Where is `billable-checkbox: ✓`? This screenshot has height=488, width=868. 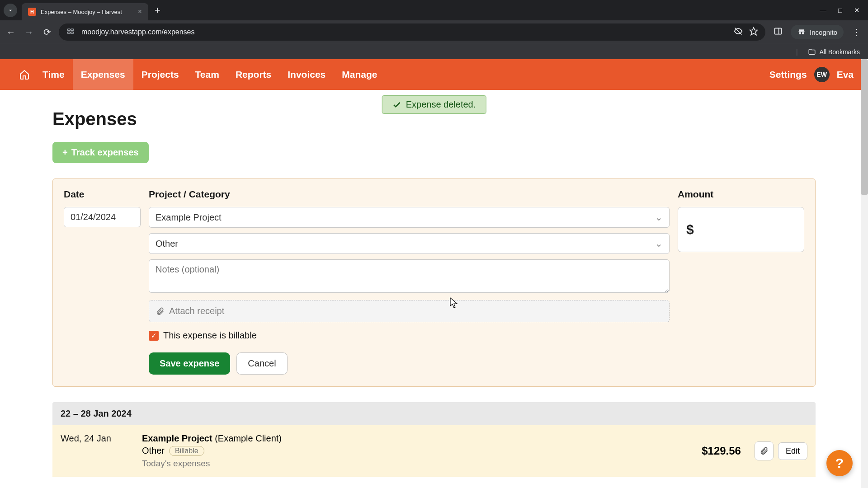 billable-checkbox: ✓ is located at coordinates (154, 336).